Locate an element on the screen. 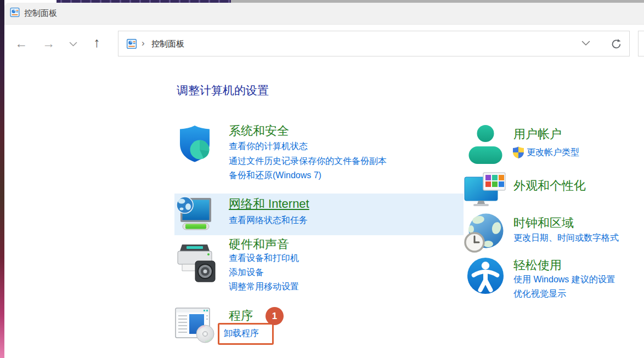 Image resolution: width=644 pixels, height=358 pixels. link-windows-suggested-settings: 使用 Windows 建议的设置 is located at coordinates (564, 280).